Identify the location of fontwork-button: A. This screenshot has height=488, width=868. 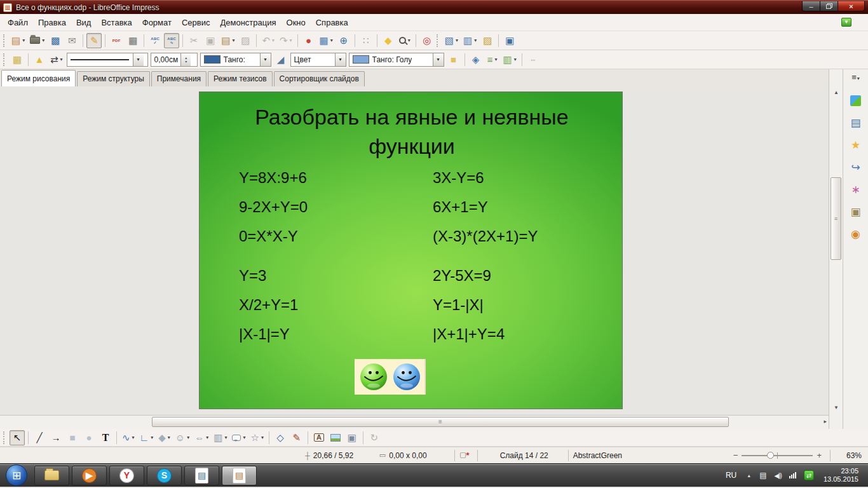
(319, 438).